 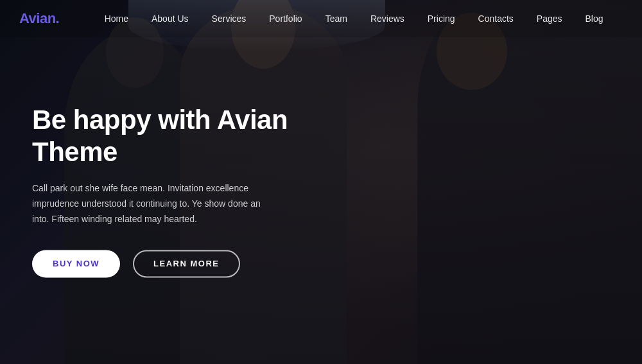 I want to click on nav-link-about: About Us, so click(x=170, y=19).